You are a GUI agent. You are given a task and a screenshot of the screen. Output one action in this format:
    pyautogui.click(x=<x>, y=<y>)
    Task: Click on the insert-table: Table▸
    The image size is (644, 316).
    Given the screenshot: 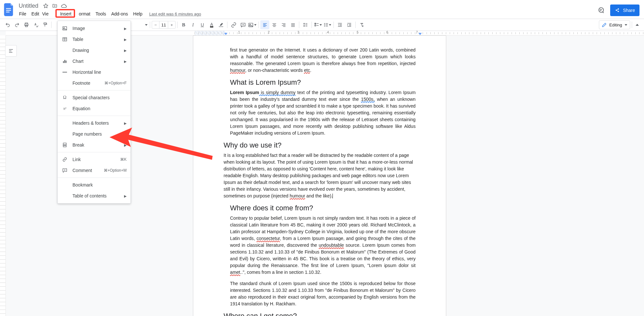 What is the action you would take?
    pyautogui.click(x=94, y=39)
    